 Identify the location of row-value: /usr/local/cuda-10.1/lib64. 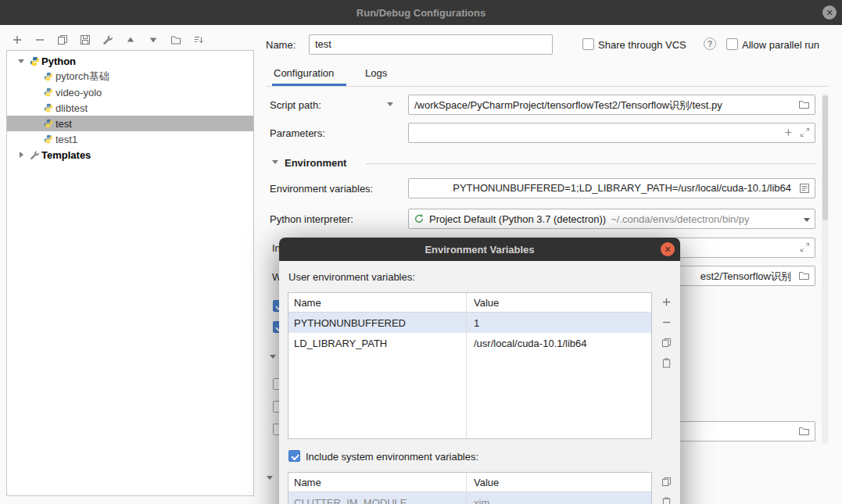
(558, 344).